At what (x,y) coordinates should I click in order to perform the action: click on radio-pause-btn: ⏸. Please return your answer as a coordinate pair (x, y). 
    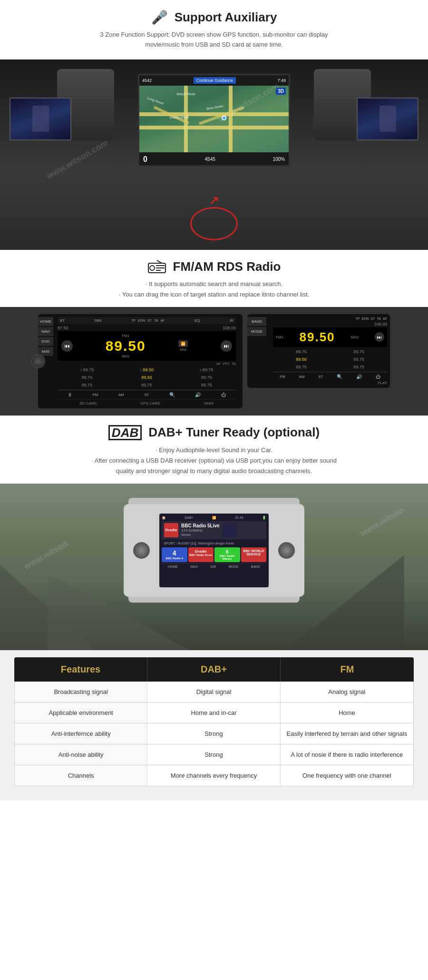
    Looking at the image, I should click on (70, 395).